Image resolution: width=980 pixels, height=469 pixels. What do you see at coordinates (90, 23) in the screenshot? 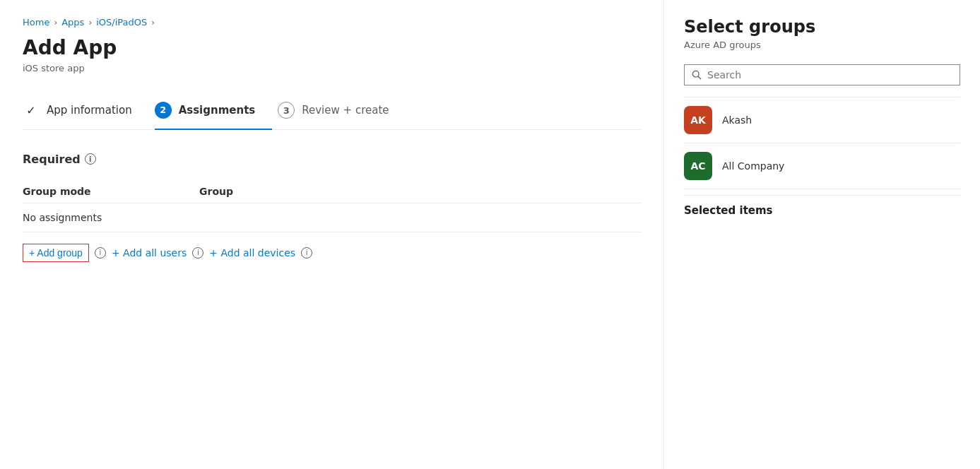
I see `breadcrumb-sep-2: ›` at bounding box center [90, 23].